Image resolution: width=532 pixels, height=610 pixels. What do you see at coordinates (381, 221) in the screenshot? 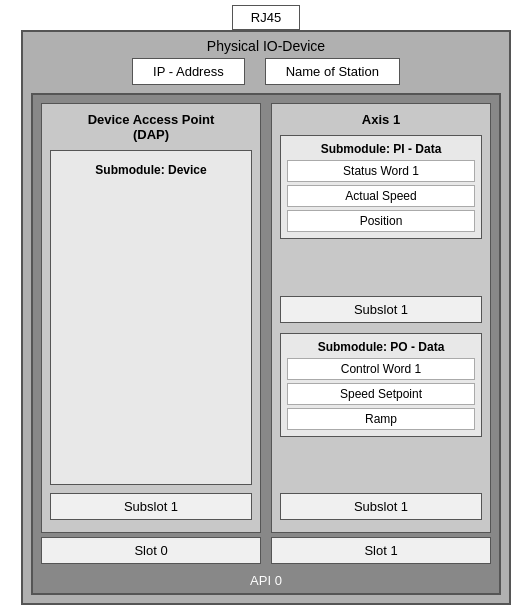
I see `pi-item-2: Position` at bounding box center [381, 221].